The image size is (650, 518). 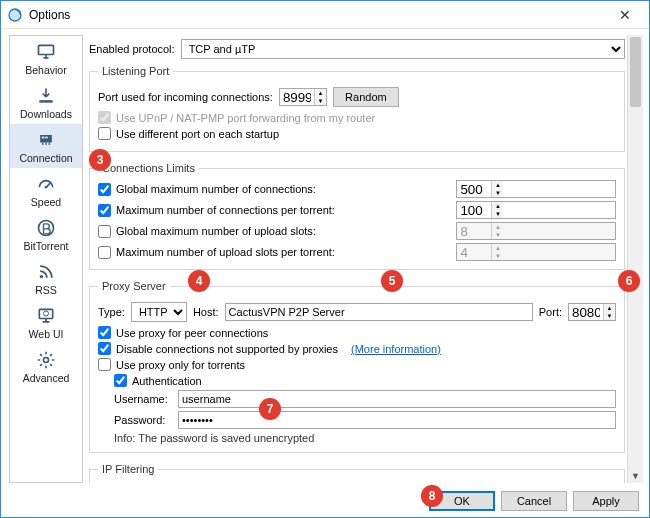 What do you see at coordinates (320, 101) in the screenshot?
I see `spin-down: ▼` at bounding box center [320, 101].